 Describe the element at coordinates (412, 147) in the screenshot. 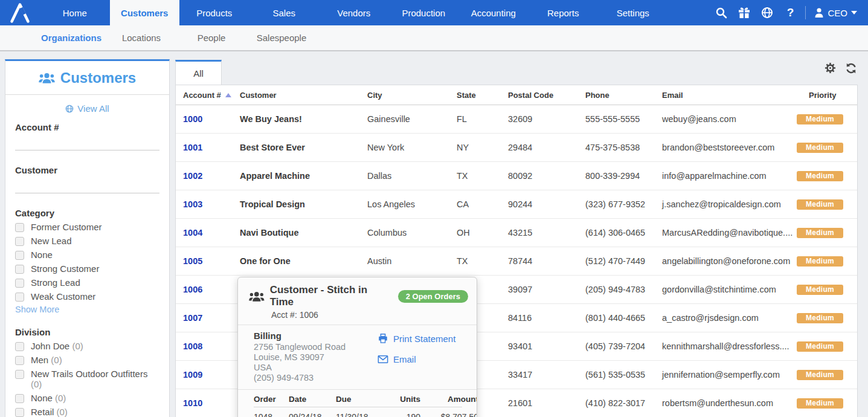

I see `city-cell: New York` at that location.